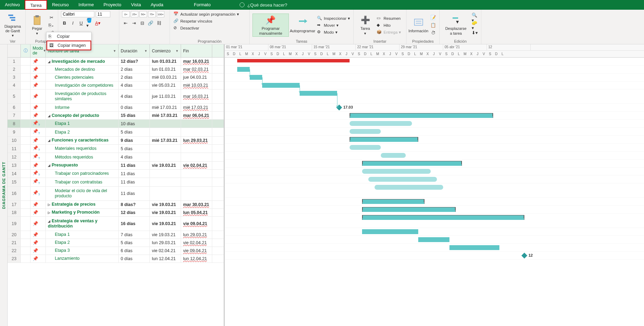 The width and height of the screenshot is (644, 326). Describe the element at coordinates (433, 18) in the screenshot. I see `notes-button: 📝` at that location.